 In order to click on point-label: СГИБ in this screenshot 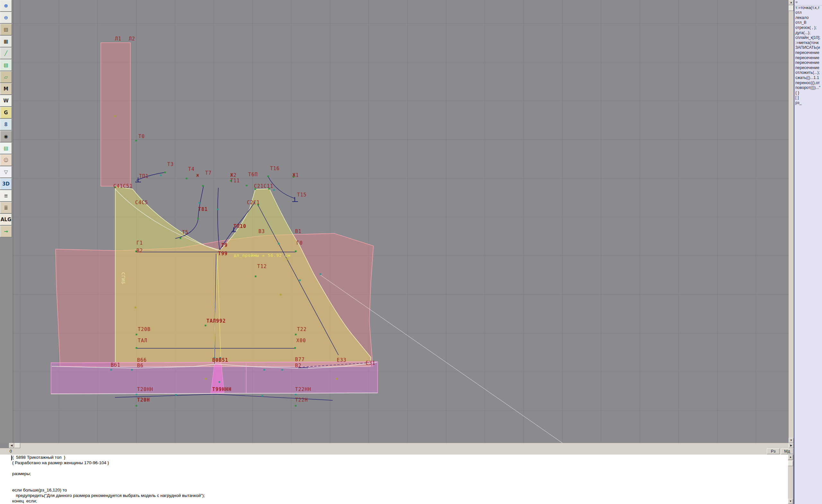, I will do `click(123, 278)`.